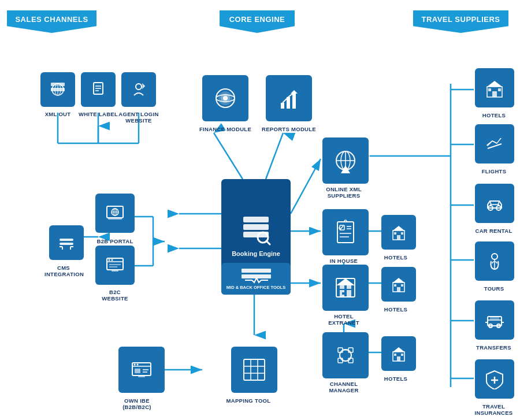  Describe the element at coordinates (494, 289) in the screenshot. I see `tours-supplier-label: TOURS` at that location.